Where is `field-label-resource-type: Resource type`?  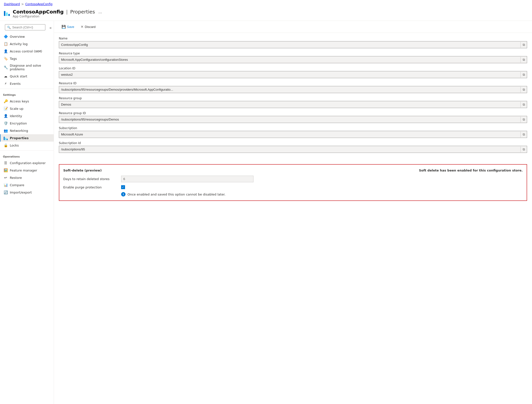 field-label-resource-type: Resource type is located at coordinates (293, 53).